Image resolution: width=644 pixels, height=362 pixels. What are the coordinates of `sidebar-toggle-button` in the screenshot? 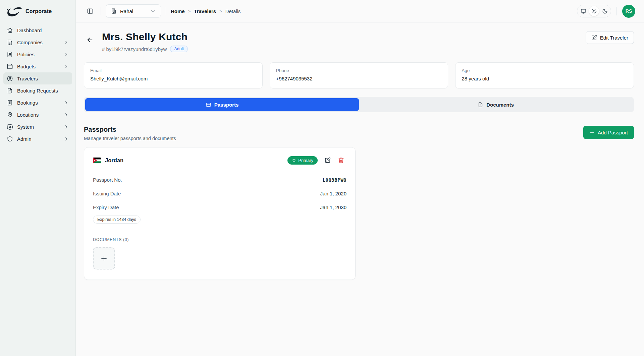 It's located at (90, 11).